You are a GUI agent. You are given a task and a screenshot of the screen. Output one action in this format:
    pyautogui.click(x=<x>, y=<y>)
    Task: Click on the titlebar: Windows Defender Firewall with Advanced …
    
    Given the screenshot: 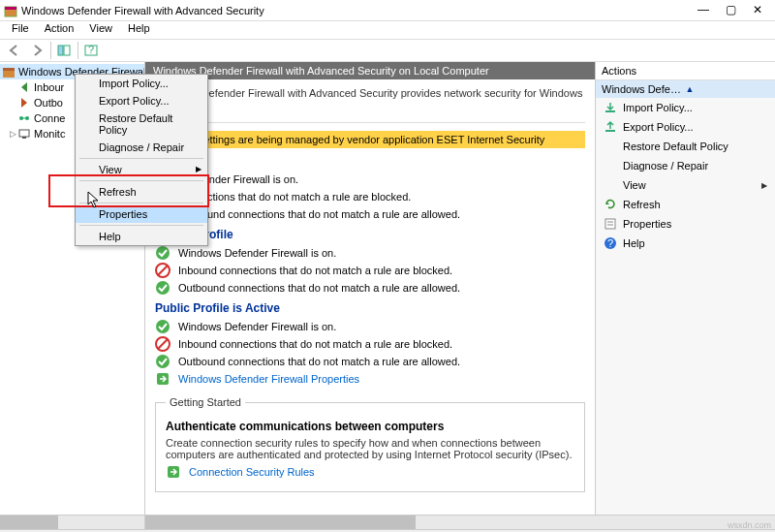 What is the action you would take?
    pyautogui.click(x=388, y=11)
    